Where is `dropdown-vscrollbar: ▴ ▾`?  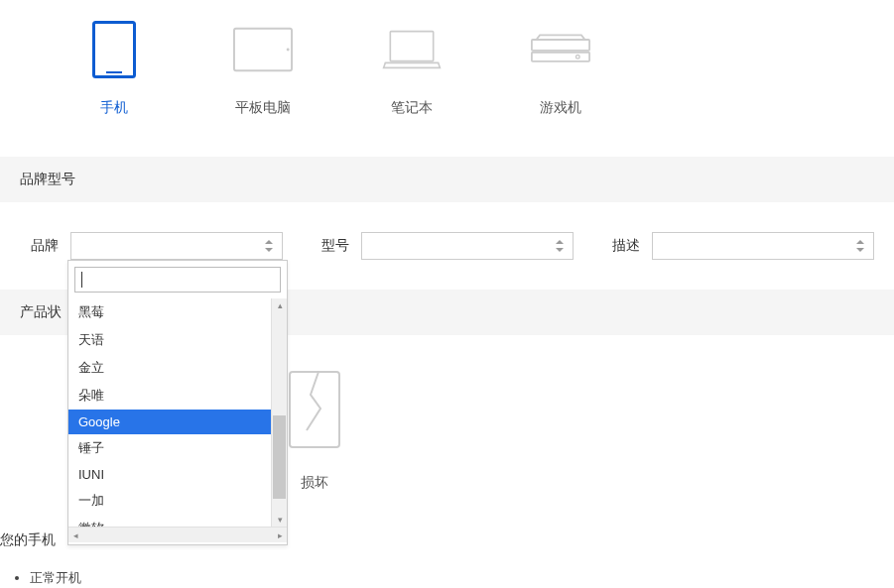
dropdown-vscrollbar: ▴ ▾ is located at coordinates (279, 412).